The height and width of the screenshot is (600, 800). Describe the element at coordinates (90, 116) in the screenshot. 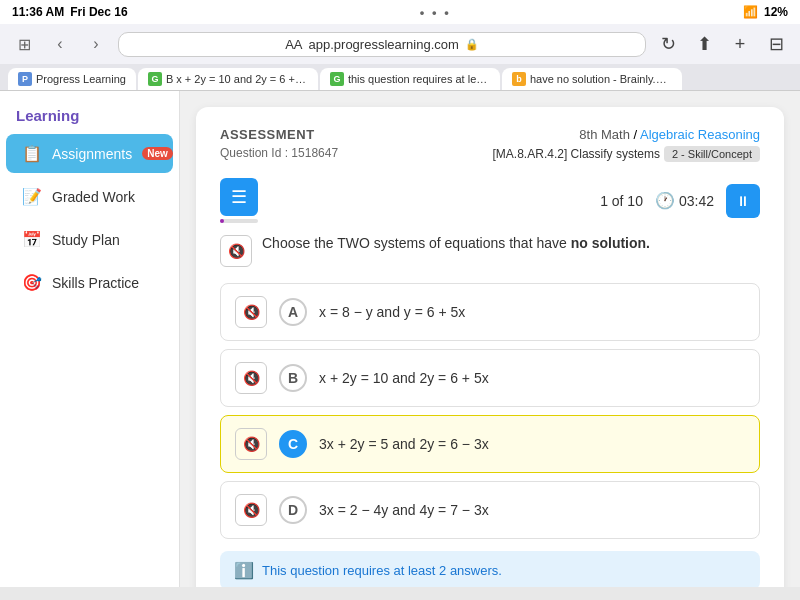

I see `sidebar-header: Learning` at that location.